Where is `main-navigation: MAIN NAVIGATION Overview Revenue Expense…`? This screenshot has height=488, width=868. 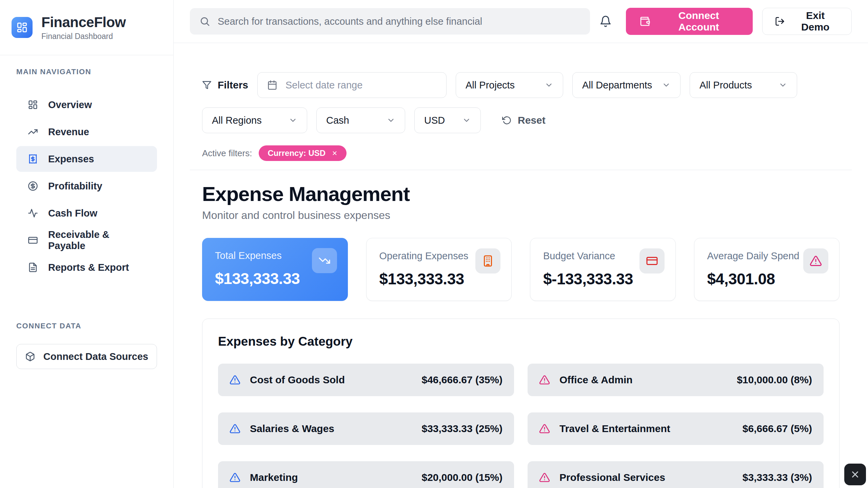
main-navigation: MAIN NAVIGATION Overview Revenue Expense… is located at coordinates (87, 168).